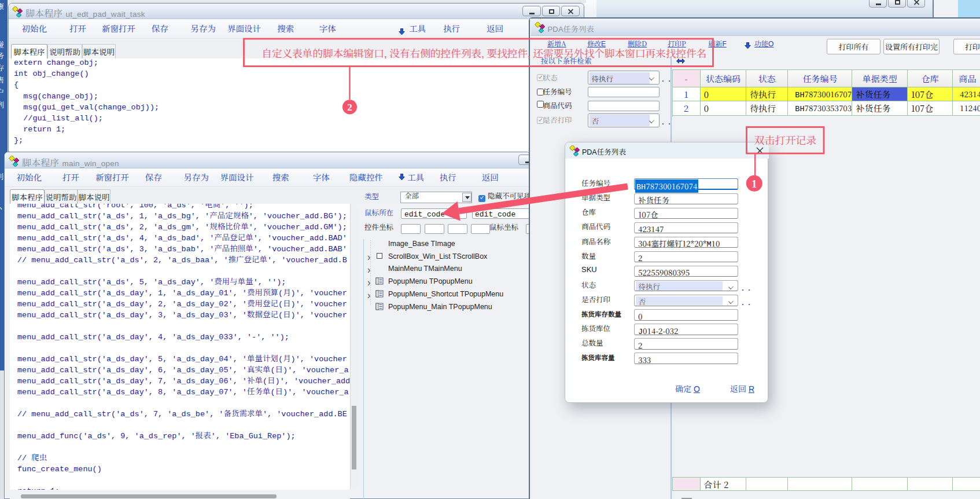  I want to click on svg-text: 2, so click(349, 108).